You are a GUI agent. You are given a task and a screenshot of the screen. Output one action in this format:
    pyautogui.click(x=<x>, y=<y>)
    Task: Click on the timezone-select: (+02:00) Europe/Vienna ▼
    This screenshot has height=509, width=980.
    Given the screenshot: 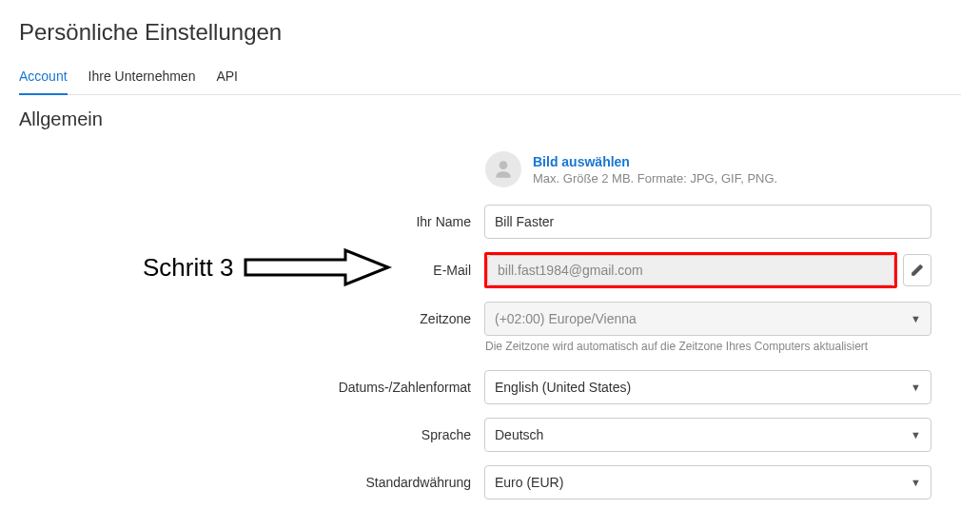 What is the action you would take?
    pyautogui.click(x=708, y=319)
    